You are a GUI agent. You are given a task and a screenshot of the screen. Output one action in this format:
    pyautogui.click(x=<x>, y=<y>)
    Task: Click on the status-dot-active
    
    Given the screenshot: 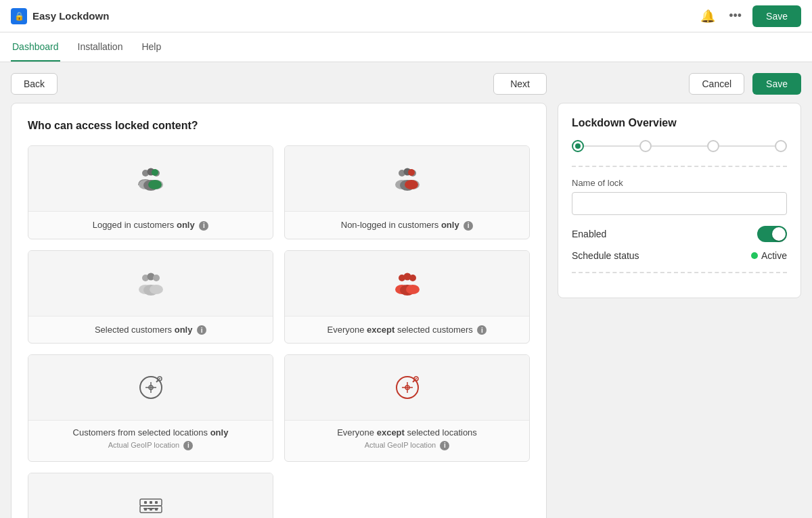 What is the action you would take?
    pyautogui.click(x=754, y=256)
    